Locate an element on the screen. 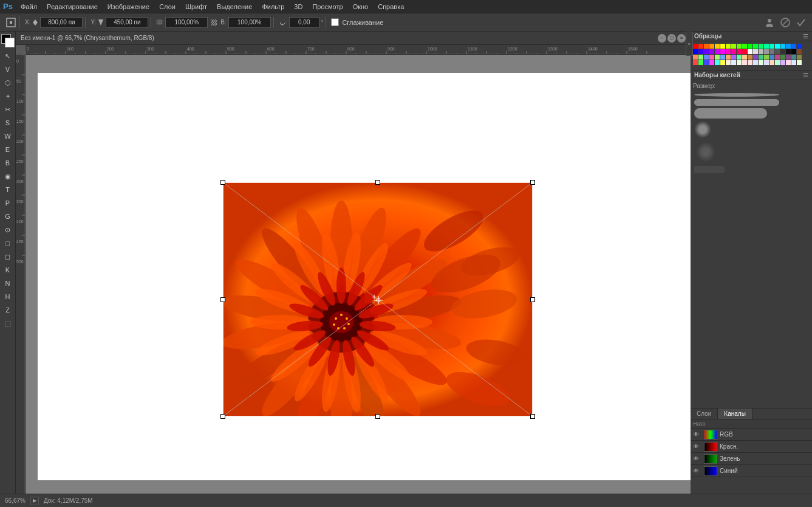  handle-top-center is located at coordinates (378, 182).